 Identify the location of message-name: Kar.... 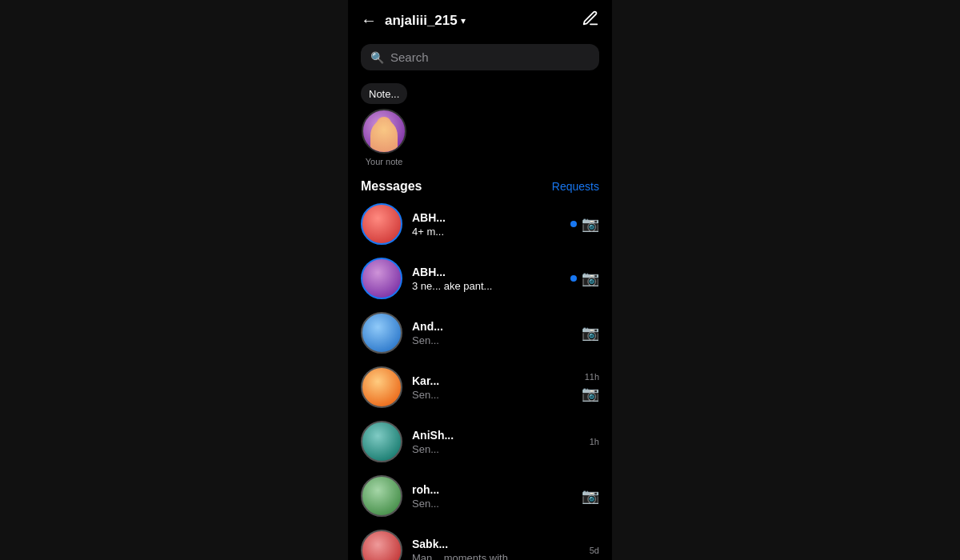
(492, 381).